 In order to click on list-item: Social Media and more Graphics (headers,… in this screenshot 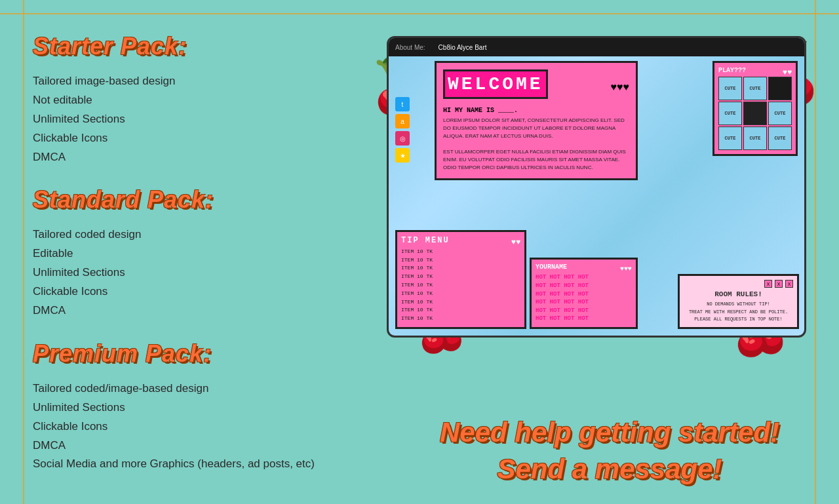, I will do `click(184, 464)`.